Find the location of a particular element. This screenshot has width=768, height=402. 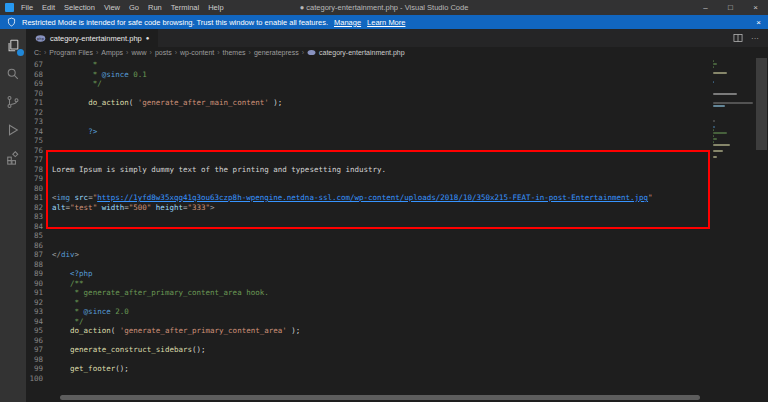

code-line: 67 * is located at coordinates (397, 65).